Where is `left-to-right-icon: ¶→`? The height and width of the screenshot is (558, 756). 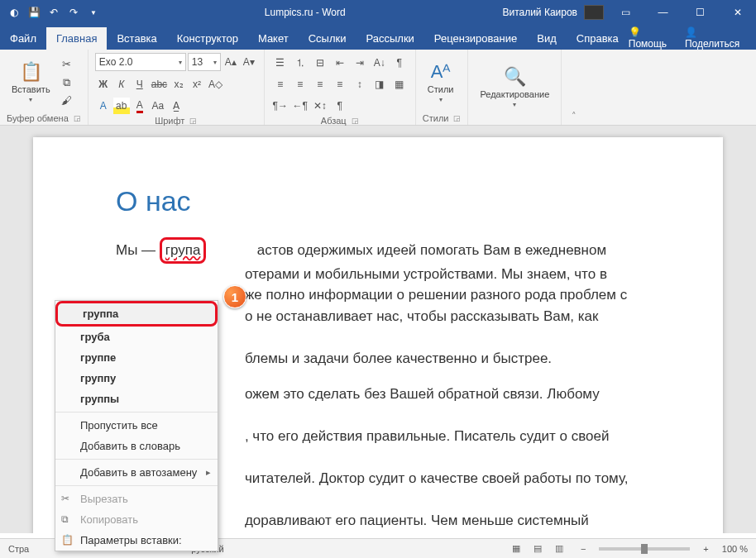 left-to-right-icon: ¶→ is located at coordinates (280, 106).